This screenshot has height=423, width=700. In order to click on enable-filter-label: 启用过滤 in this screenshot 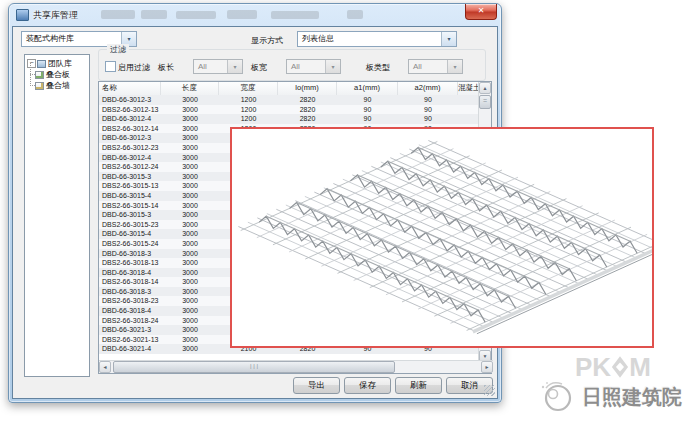, I will do `click(134, 68)`.